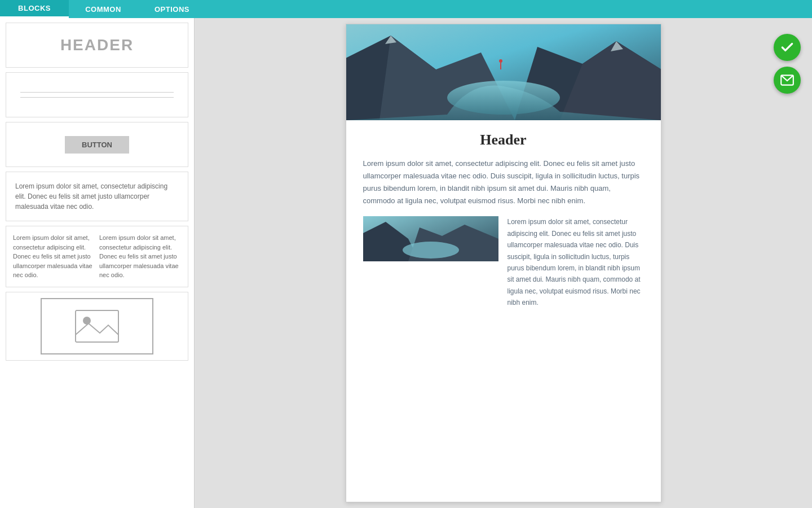 Image resolution: width=812 pixels, height=508 pixels. Describe the element at coordinates (787, 47) in the screenshot. I see `save-button` at that location.